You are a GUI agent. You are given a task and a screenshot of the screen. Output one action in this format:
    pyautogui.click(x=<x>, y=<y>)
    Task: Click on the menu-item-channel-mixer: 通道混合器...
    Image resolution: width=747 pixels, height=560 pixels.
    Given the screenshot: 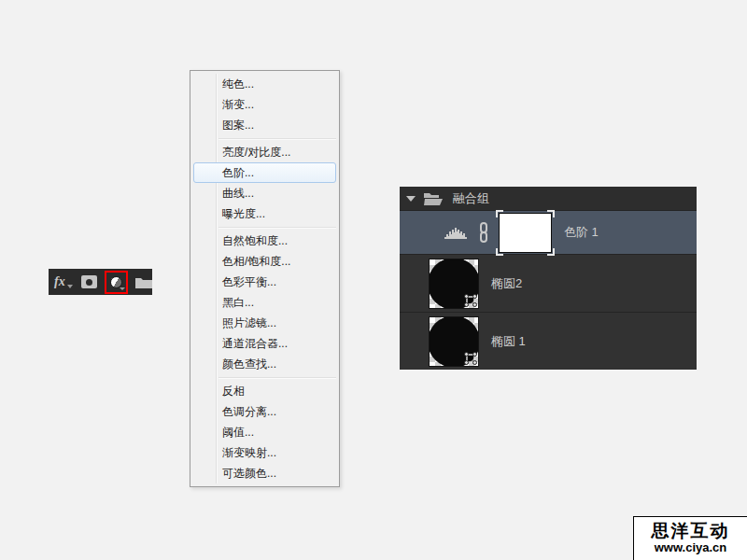 What is the action you would take?
    pyautogui.click(x=265, y=343)
    